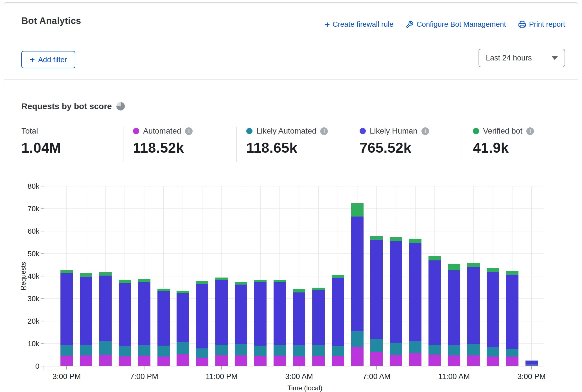  I want to click on create-firewall-rule-link: + Create firewall rule, so click(359, 24).